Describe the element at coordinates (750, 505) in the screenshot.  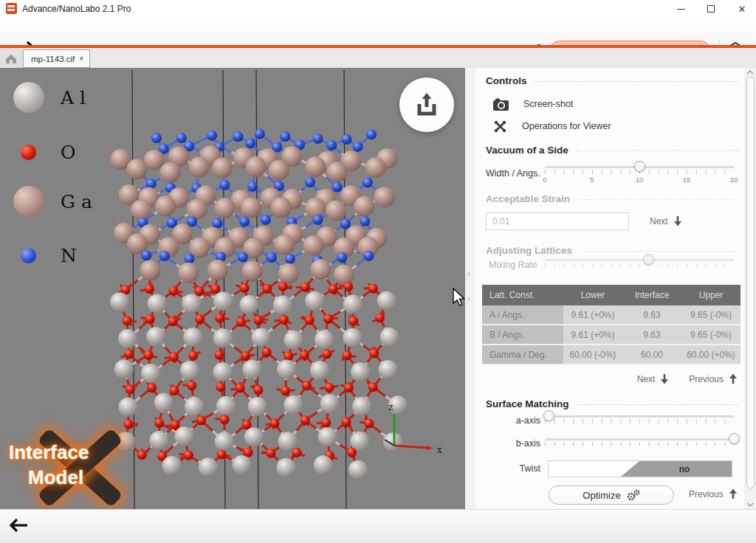
I see `scroll-down-icon` at that location.